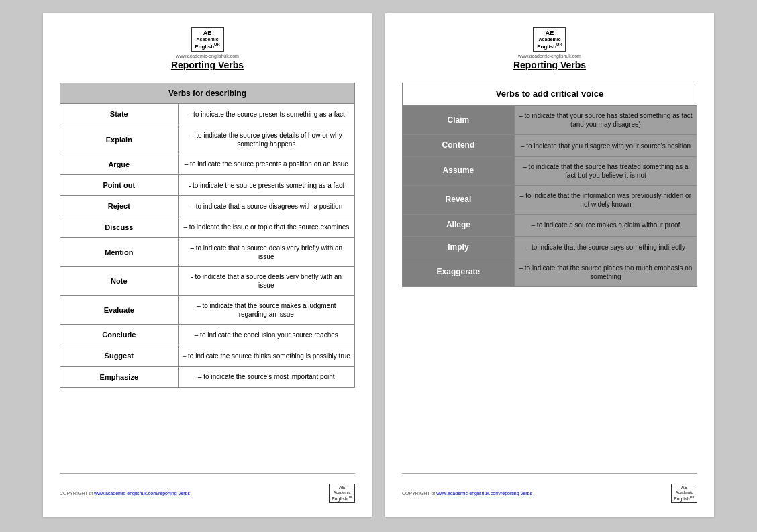 This screenshot has width=757, height=532. Describe the element at coordinates (266, 334) in the screenshot. I see `desc-cell: – to indicate the conclusion your source…` at that location.